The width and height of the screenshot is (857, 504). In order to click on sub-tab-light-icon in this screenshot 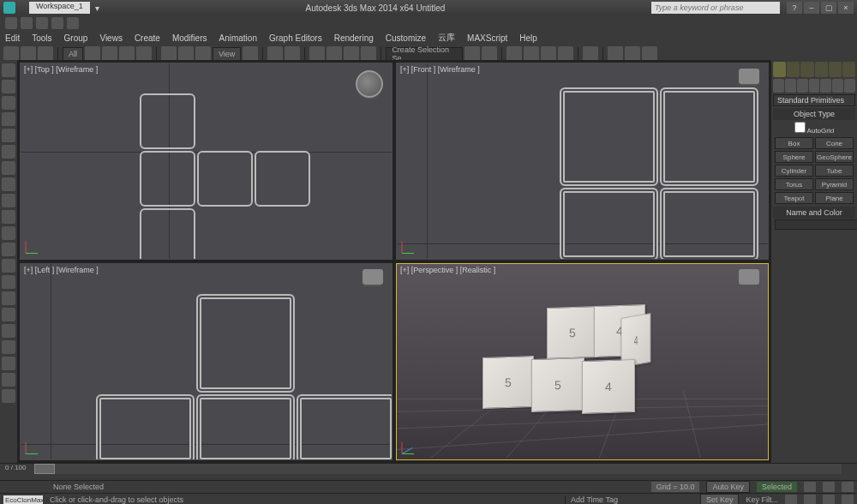, I will do `click(802, 86)`.